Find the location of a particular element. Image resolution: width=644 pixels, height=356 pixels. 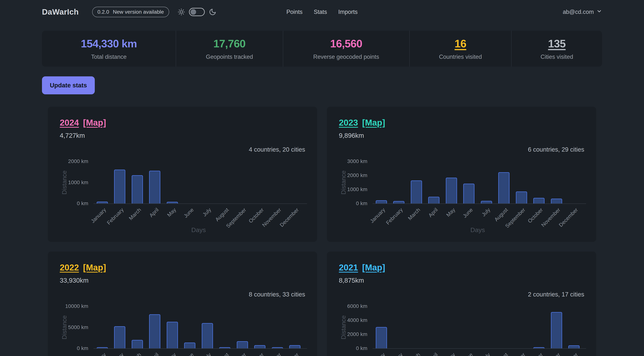

year-link-2024: 2024 is located at coordinates (69, 123).